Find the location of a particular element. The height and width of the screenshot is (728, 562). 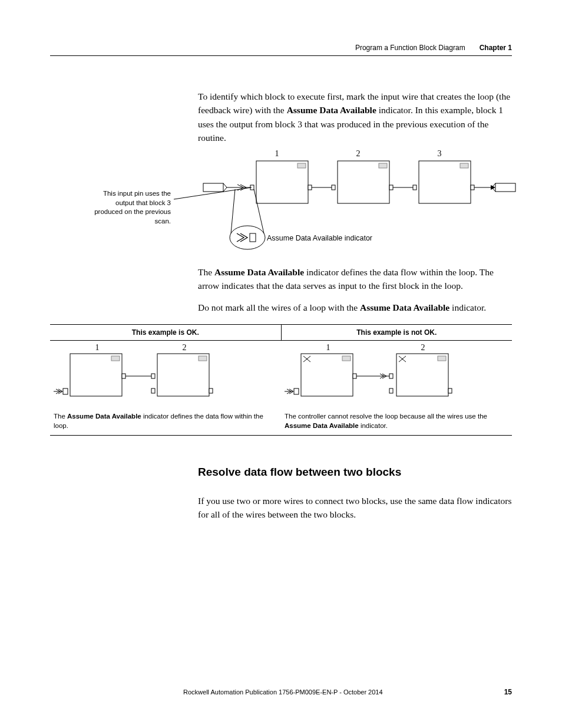

table-body-row: 1 2 is located at coordinates (281, 388).